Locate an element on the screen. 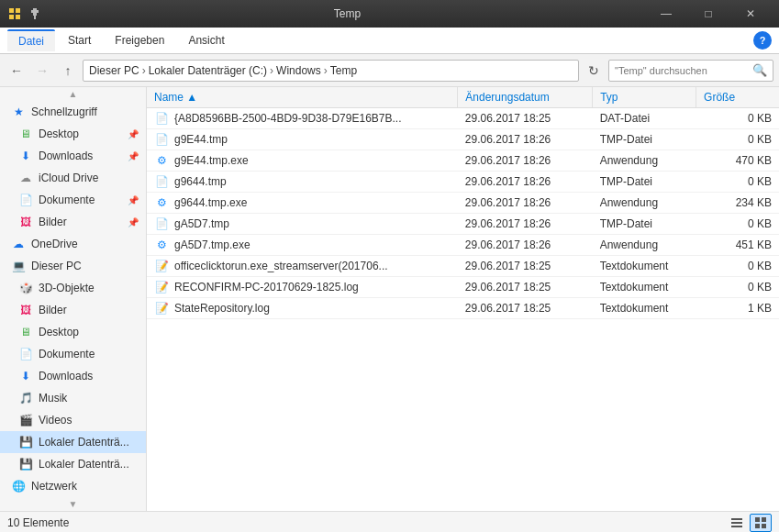 The height and width of the screenshot is (532, 779). file-size-1: 0 KB is located at coordinates (738, 139).